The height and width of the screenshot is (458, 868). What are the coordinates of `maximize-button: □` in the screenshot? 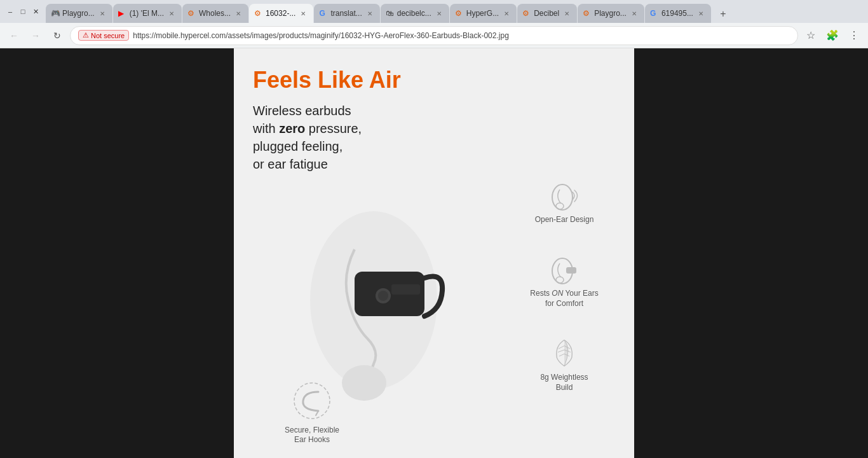 It's located at (23, 11).